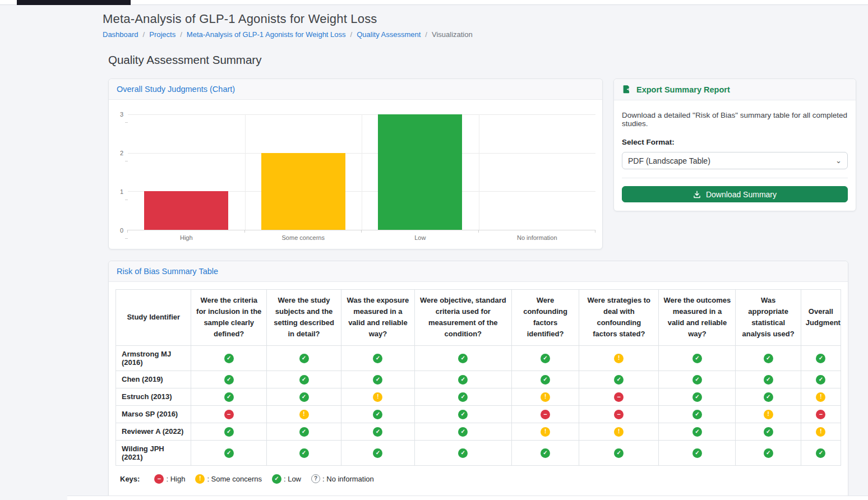  Describe the element at coordinates (122, 114) in the screenshot. I see `y-tick-label: 3` at that location.